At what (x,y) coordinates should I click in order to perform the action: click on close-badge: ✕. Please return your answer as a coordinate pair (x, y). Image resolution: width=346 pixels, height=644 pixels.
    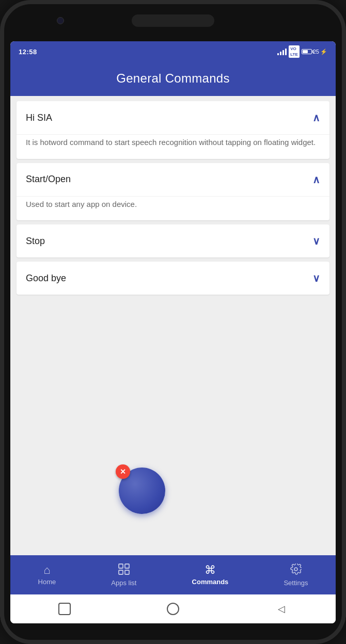
    Looking at the image, I should click on (123, 472).